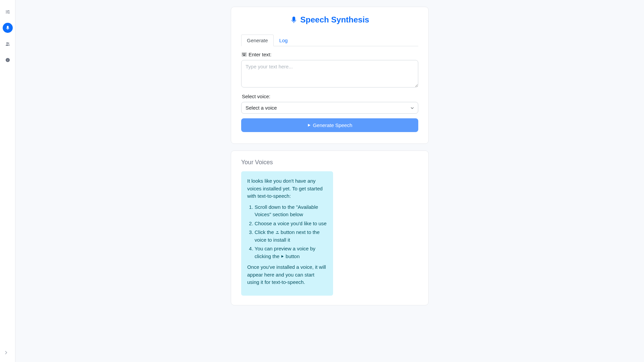  I want to click on tab-label: Log, so click(284, 40).